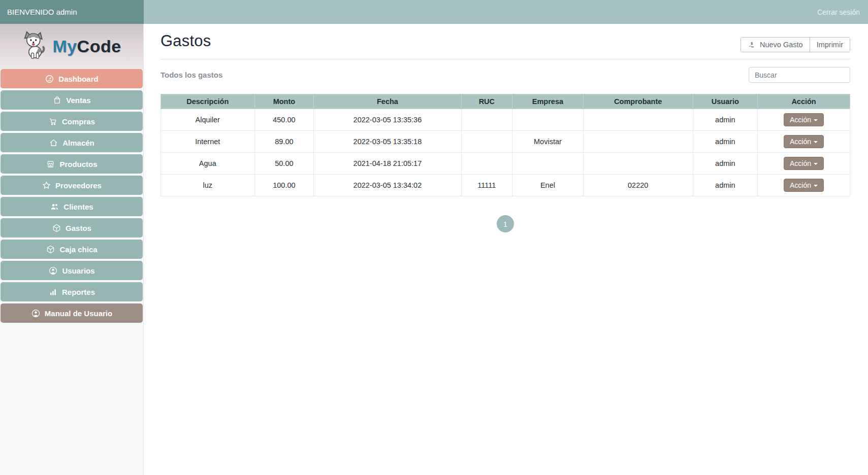 This screenshot has width=868, height=475. What do you see at coordinates (72, 185) in the screenshot?
I see `sidebar-item-proveedores: Proveedores` at bounding box center [72, 185].